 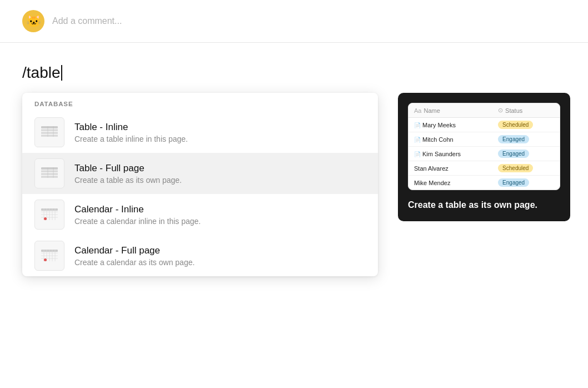 What do you see at coordinates (450, 154) in the screenshot?
I see `row-name: 📄Kim Saunders` at bounding box center [450, 154].